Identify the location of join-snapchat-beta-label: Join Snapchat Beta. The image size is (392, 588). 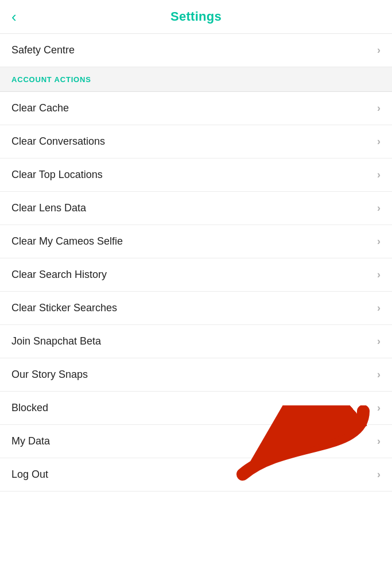
(56, 341).